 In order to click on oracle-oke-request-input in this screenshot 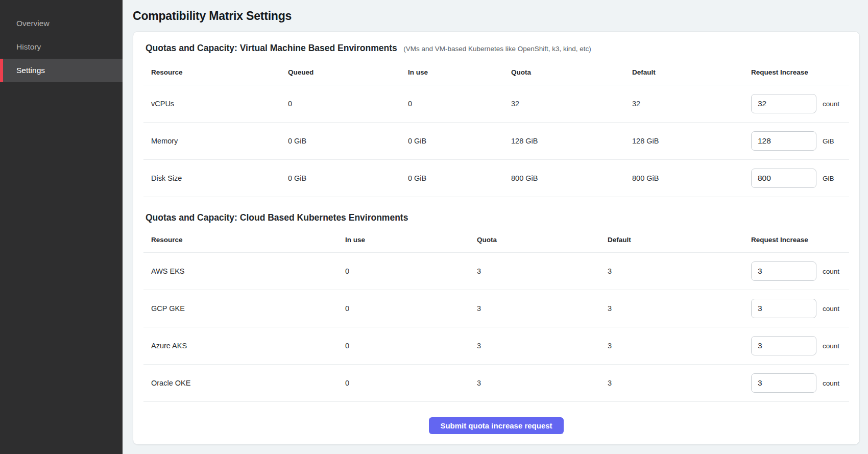, I will do `click(784, 383)`.